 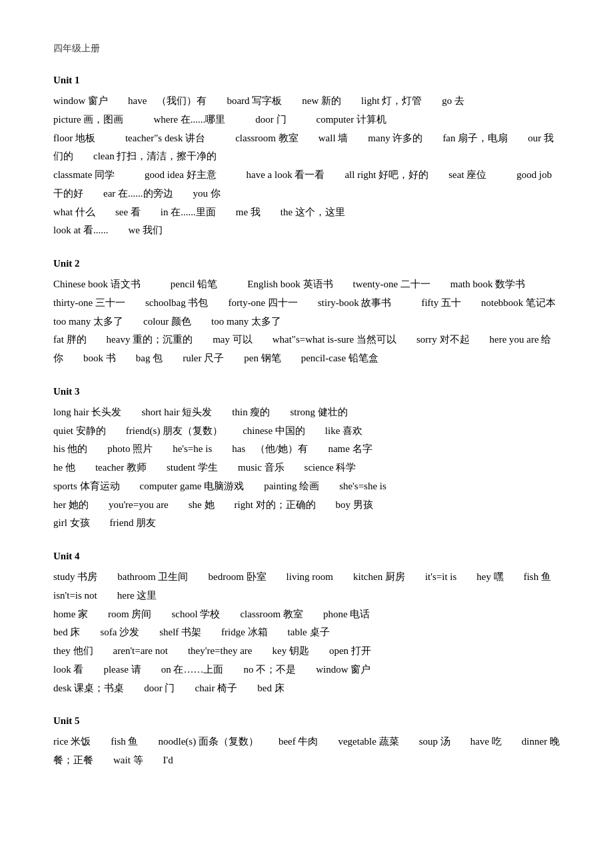 What do you see at coordinates (306, 751) in the screenshot?
I see `unit-5-para-1: rice 米饭 fish 鱼 noodle(s) 面条（复数） beef 牛肉 …` at bounding box center [306, 751].